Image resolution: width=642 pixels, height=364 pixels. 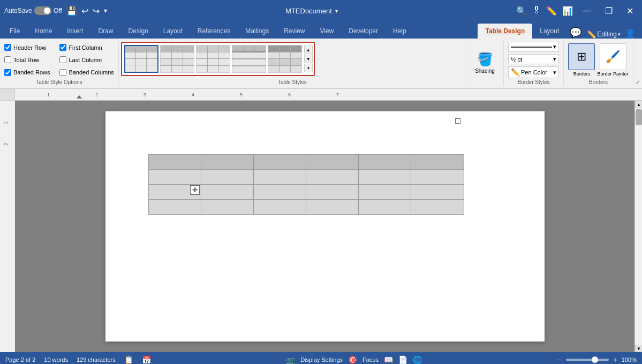 I want to click on search-icon: 🔍, so click(x=522, y=11).